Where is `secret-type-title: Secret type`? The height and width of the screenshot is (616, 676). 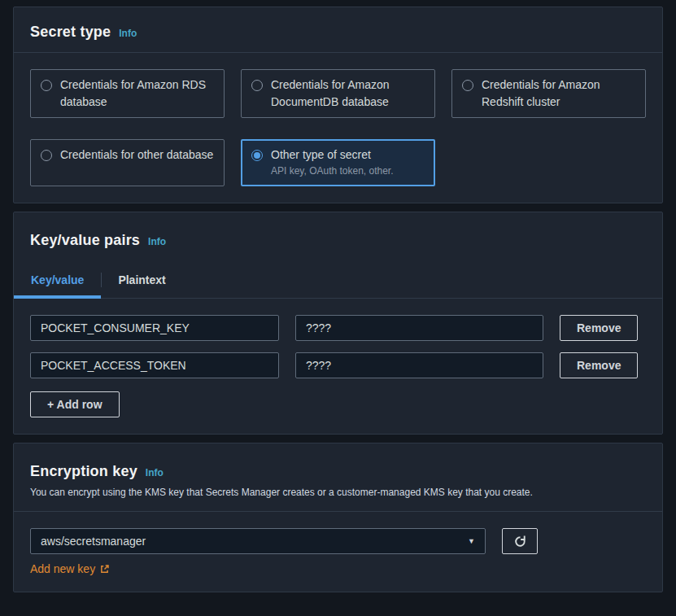
secret-type-title: Secret type is located at coordinates (70, 33).